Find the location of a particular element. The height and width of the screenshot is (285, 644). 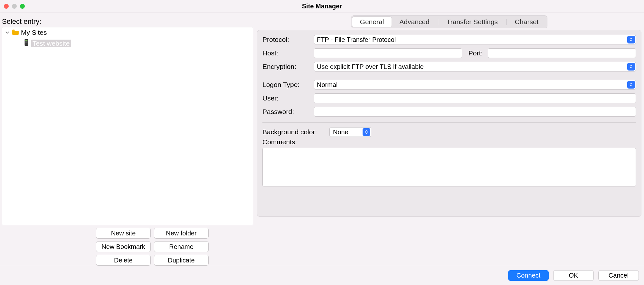

window-title: Site Manager is located at coordinates (322, 6).